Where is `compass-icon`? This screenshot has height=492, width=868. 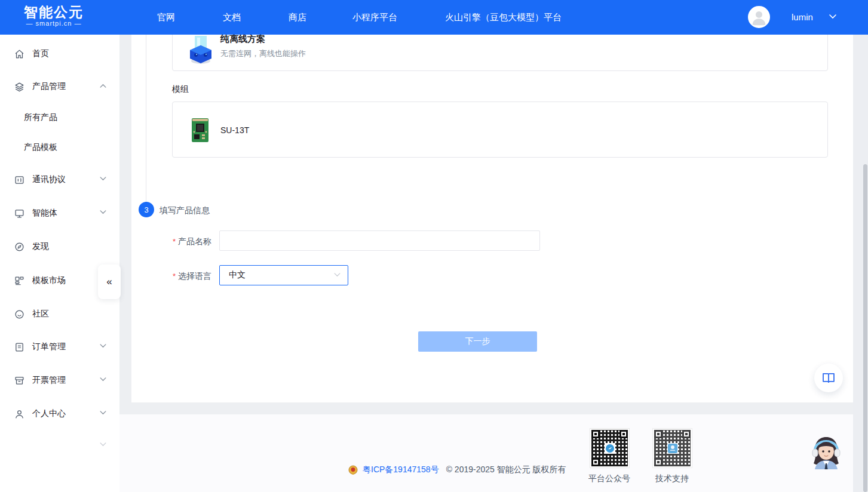
compass-icon is located at coordinates (19, 247).